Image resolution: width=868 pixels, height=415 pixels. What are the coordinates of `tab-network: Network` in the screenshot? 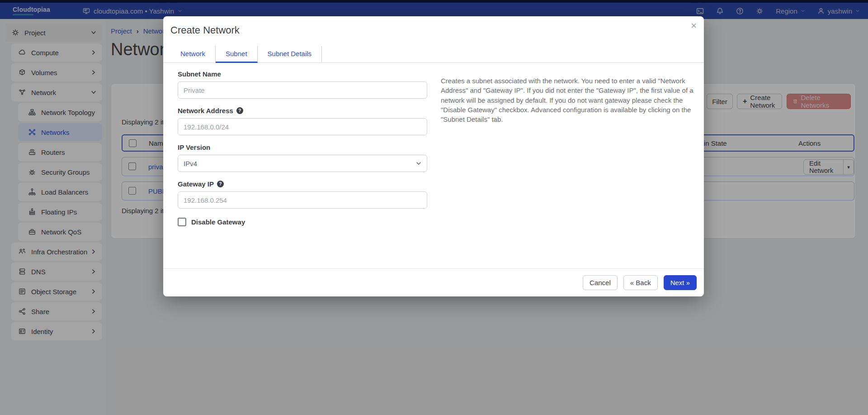 It's located at (193, 54).